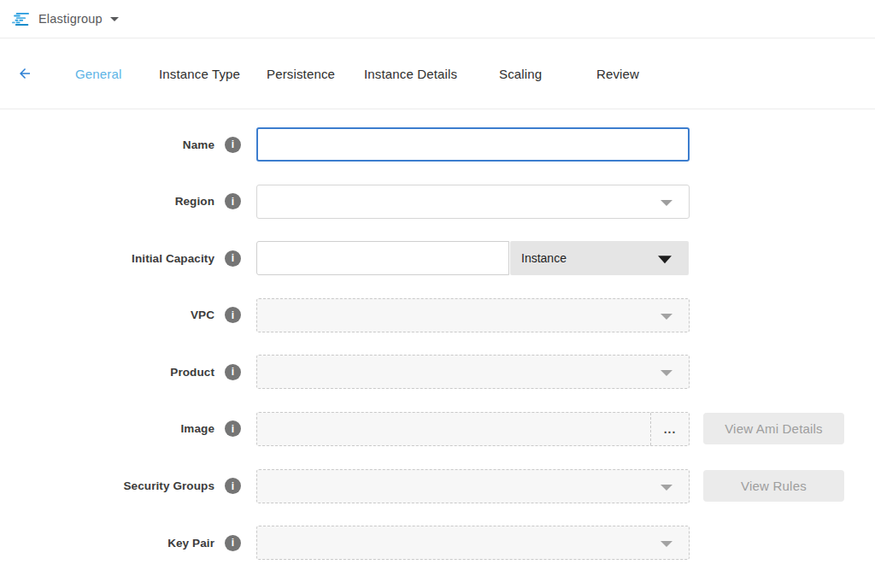 The height and width of the screenshot is (588, 875). What do you see at coordinates (108, 544) in the screenshot?
I see `key-pair-label: Key Pair` at bounding box center [108, 544].